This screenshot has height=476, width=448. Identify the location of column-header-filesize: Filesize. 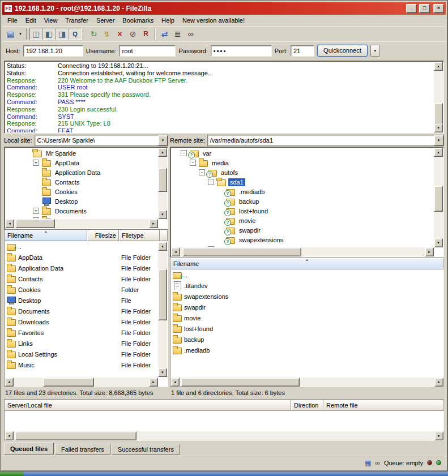
(103, 235).